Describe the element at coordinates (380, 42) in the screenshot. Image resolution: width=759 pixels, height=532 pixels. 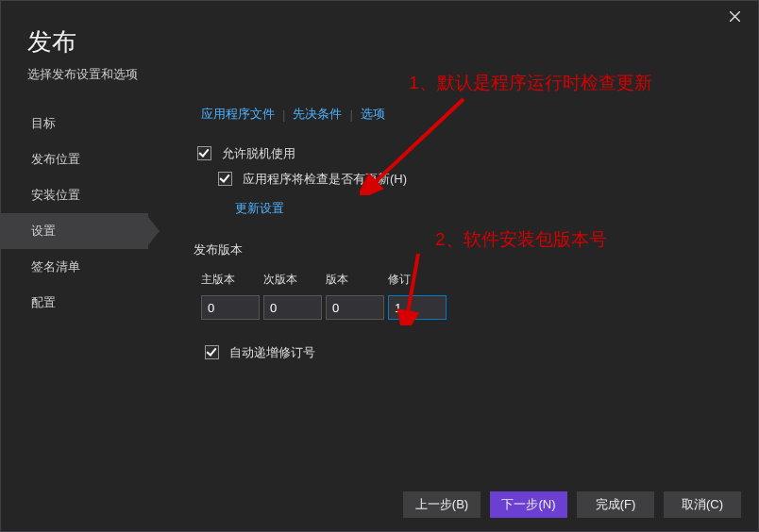
I see `dialog-title: 发布` at that location.